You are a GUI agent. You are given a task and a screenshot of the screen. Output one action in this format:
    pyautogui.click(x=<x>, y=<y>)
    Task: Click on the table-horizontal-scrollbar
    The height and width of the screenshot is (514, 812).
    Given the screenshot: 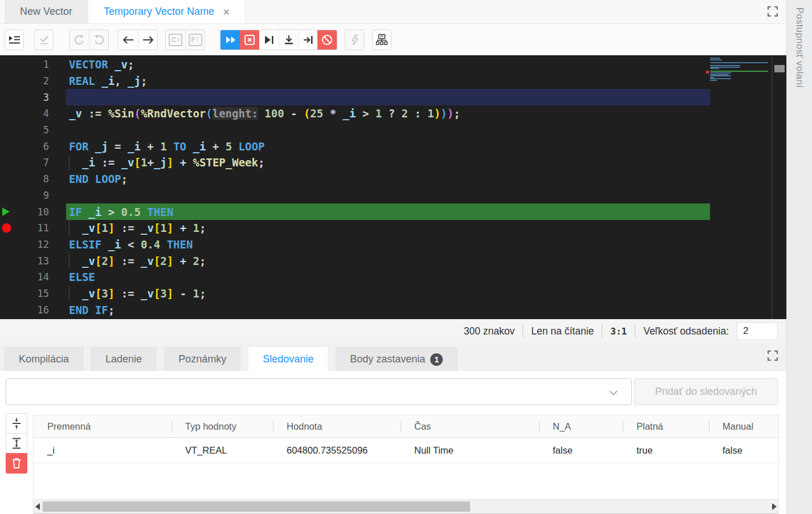 What is the action you would take?
    pyautogui.click(x=406, y=507)
    